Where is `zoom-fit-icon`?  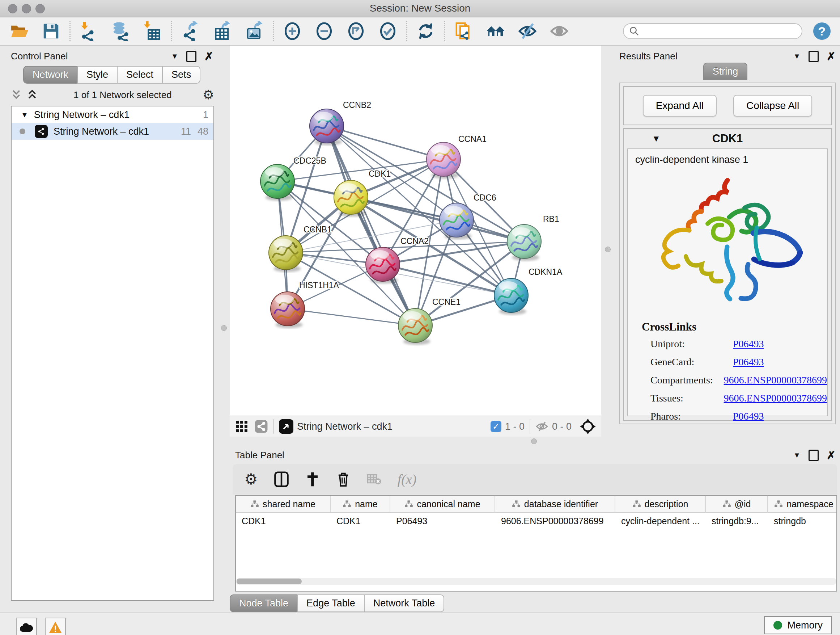 zoom-fit-icon is located at coordinates (356, 31).